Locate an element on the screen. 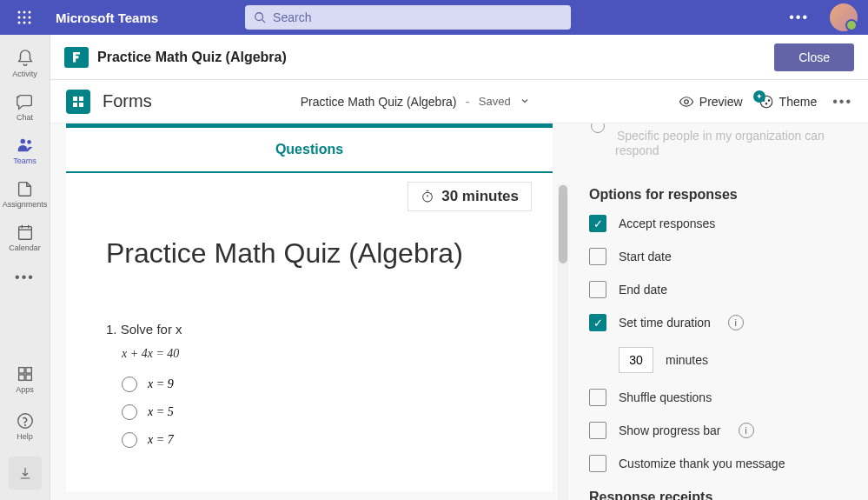 This screenshot has height=500, width=868. shuffle-questions-option: Shuffle questions is located at coordinates (721, 397).